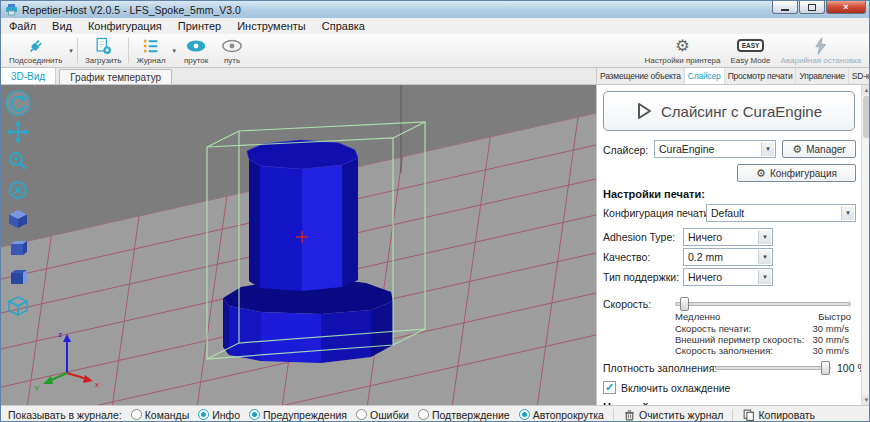  What do you see at coordinates (18, 190) in the screenshot?
I see `fit-view-button` at bounding box center [18, 190].